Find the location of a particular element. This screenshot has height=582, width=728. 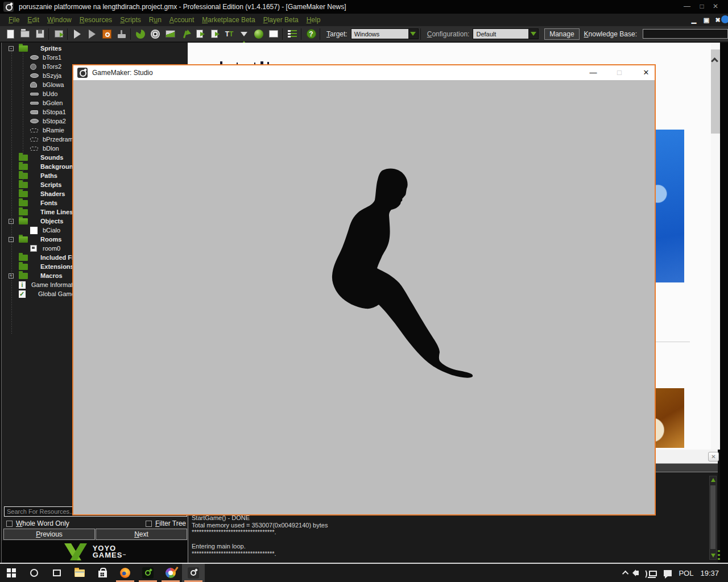

menu-item-window: Window is located at coordinates (59, 20).